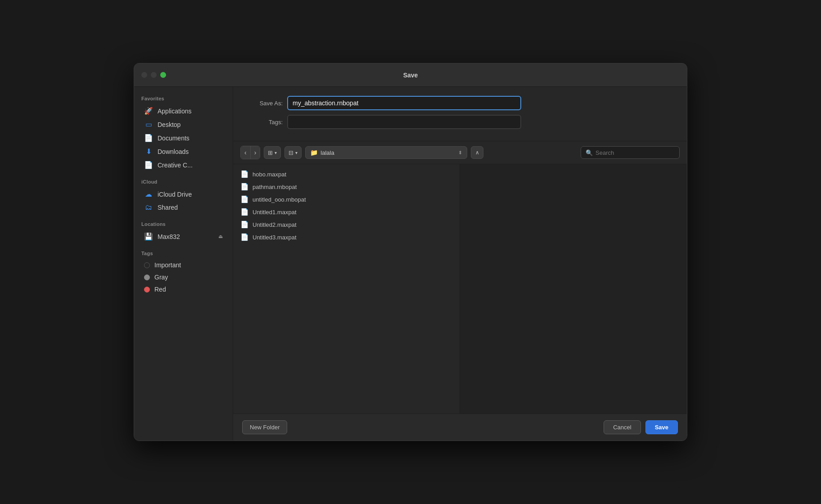  What do you see at coordinates (275, 153) in the screenshot?
I see `column-view-chevron: ▾` at bounding box center [275, 153].